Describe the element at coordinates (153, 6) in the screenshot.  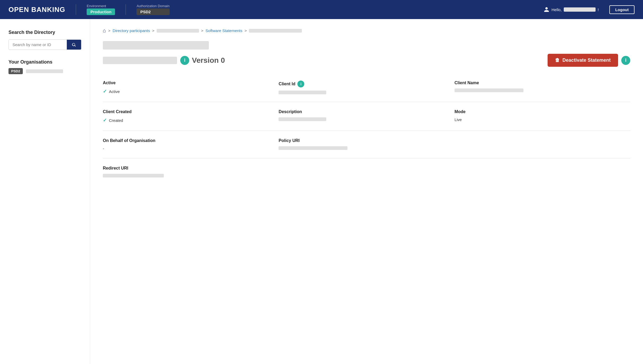
I see `auth-domain-label: Authorization Domain` at that location.